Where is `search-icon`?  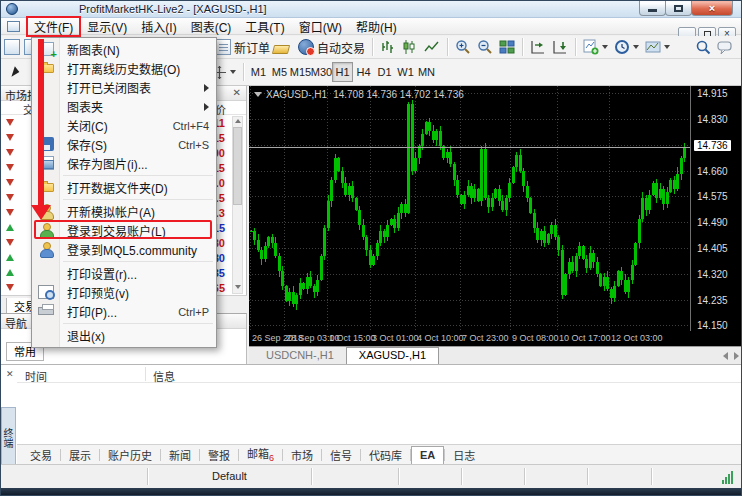
search-icon is located at coordinates (703, 47).